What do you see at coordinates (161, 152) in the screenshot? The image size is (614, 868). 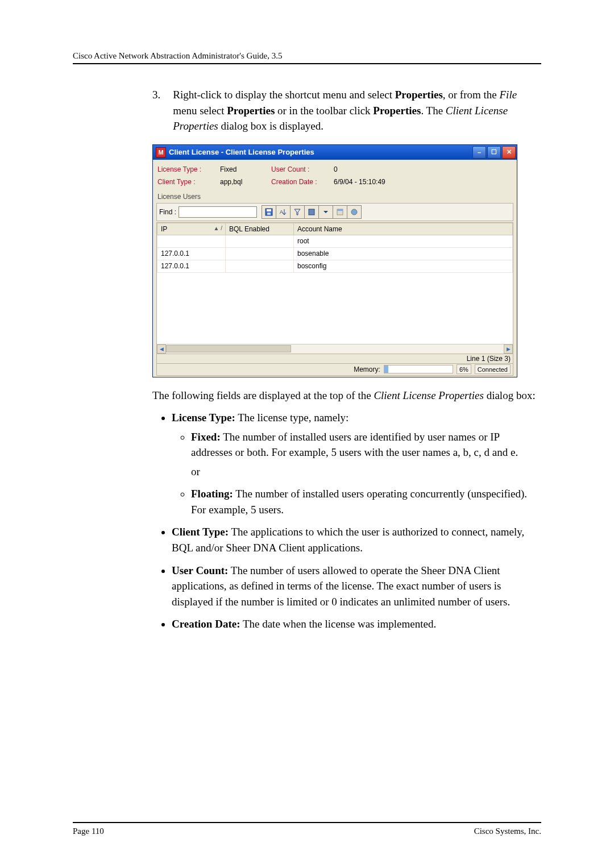 I see `app-icon: M` at bounding box center [161, 152].